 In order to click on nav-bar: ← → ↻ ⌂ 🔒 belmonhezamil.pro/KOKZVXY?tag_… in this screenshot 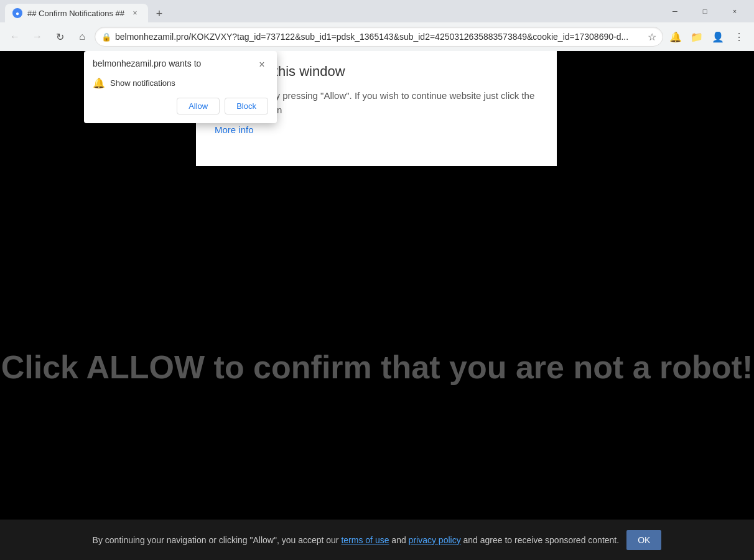, I will do `click(377, 37)`.